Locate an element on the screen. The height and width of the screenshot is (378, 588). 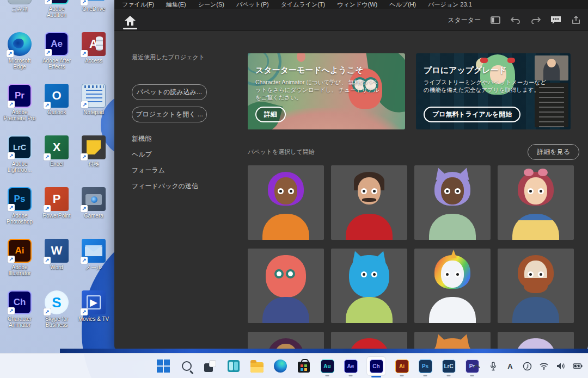
desktop-icon-outlook: O↗ Outlook is located at coordinates (57, 110).